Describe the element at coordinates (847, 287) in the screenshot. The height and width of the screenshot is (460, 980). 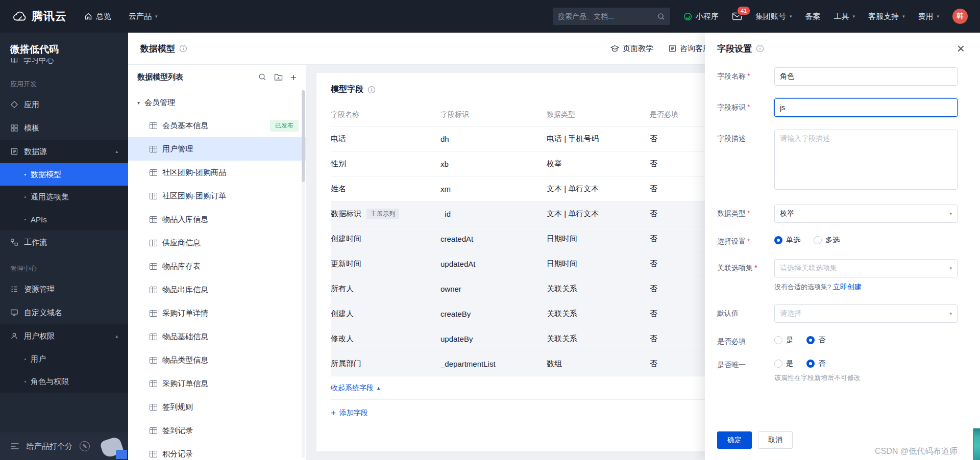
I see `create-option-set-link: 立即创建` at that location.